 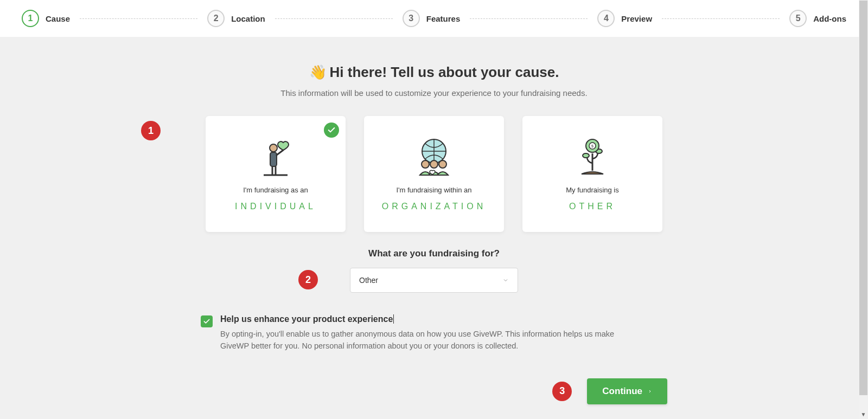 I want to click on chevron-down-icon, so click(x=506, y=280).